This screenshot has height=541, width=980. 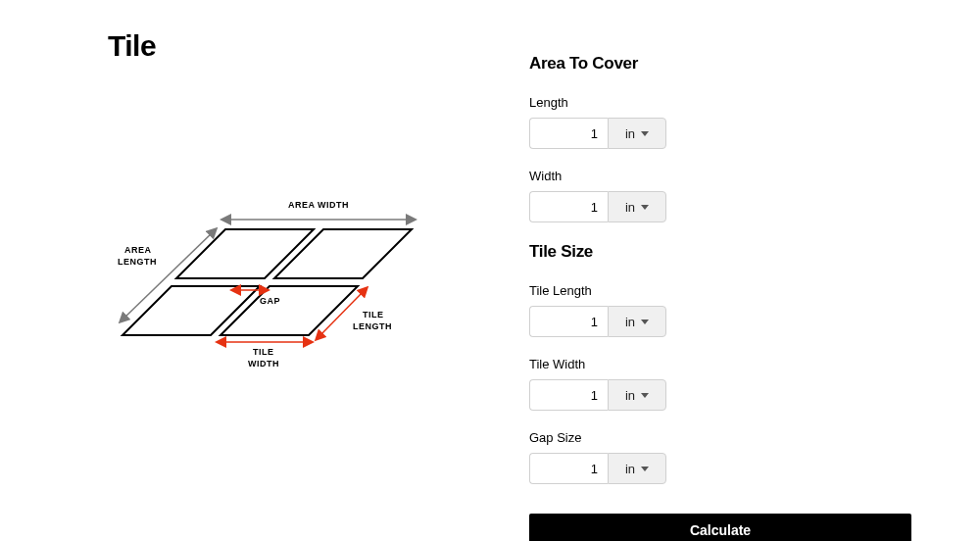 What do you see at coordinates (725, 457) in the screenshot?
I see `field-gap-size: Gap Size in` at bounding box center [725, 457].